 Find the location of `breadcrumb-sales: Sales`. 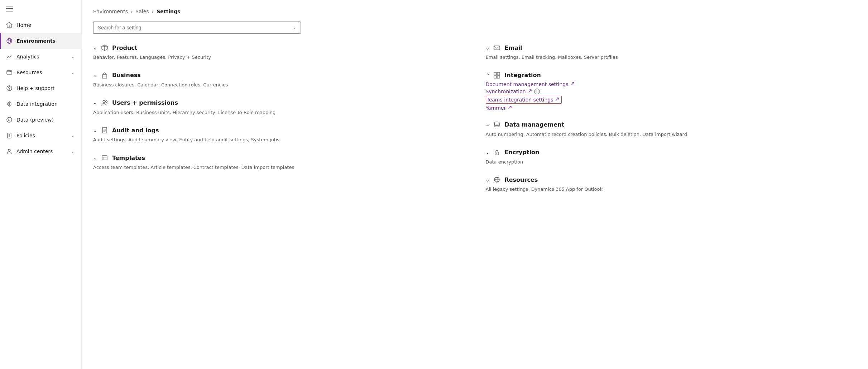

breadcrumb-sales: Sales is located at coordinates (142, 11).